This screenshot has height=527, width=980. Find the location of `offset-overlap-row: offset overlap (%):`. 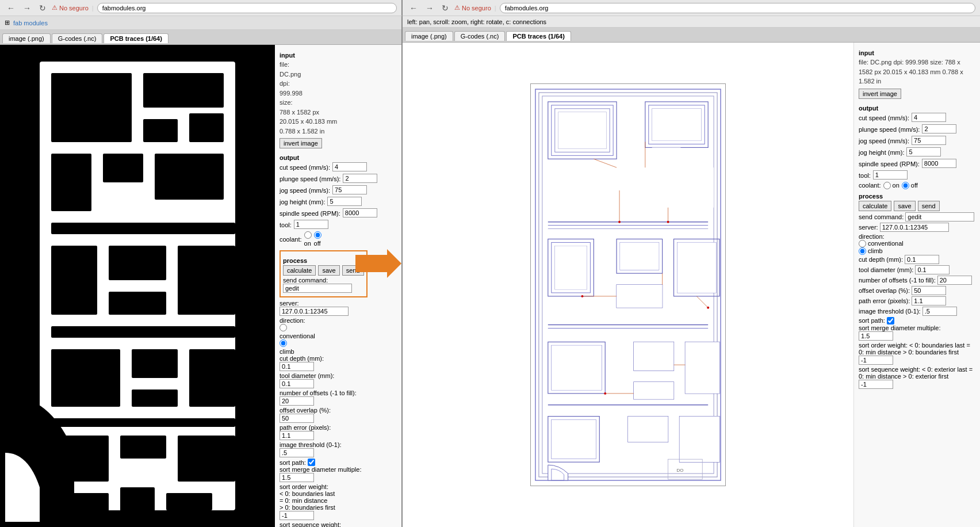

offset-overlap-row: offset overlap (%): is located at coordinates (338, 415).